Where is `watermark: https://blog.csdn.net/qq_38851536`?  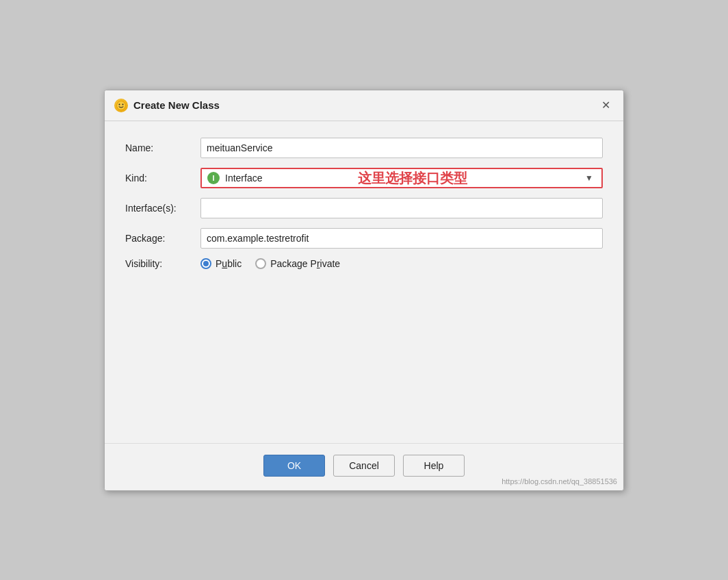
watermark: https://blog.csdn.net/qq_38851536 is located at coordinates (560, 481).